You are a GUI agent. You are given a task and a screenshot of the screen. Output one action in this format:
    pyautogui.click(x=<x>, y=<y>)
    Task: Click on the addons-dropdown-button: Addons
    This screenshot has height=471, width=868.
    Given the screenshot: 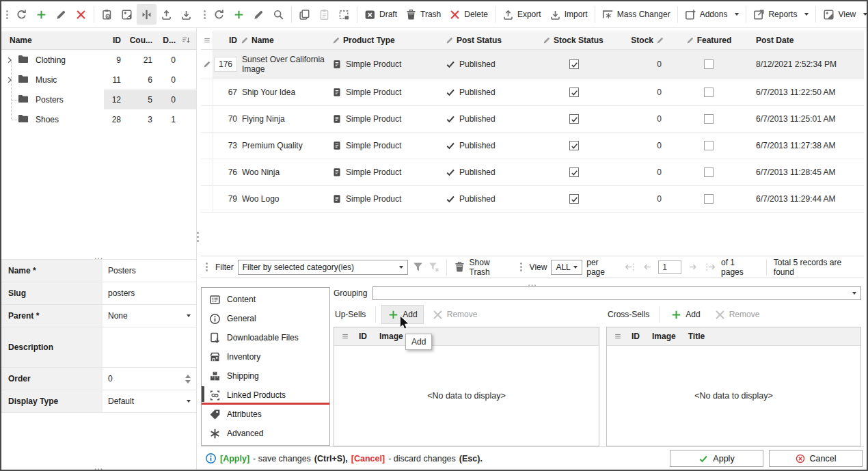 What is the action you would take?
    pyautogui.click(x=712, y=14)
    